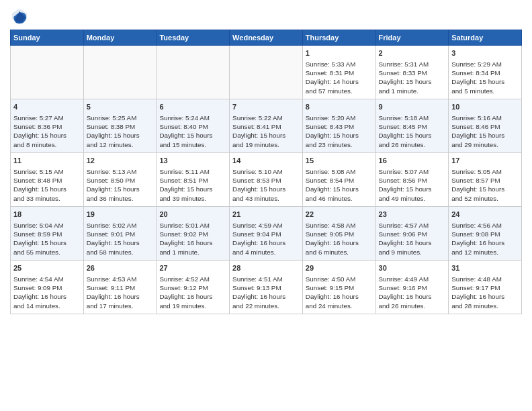 This screenshot has width=532, height=411. What do you see at coordinates (47, 132) in the screenshot?
I see `day-info: Sunrise: 5:27 AM Sunset: 8:36 PM Dayligh…` at bounding box center [47, 132].